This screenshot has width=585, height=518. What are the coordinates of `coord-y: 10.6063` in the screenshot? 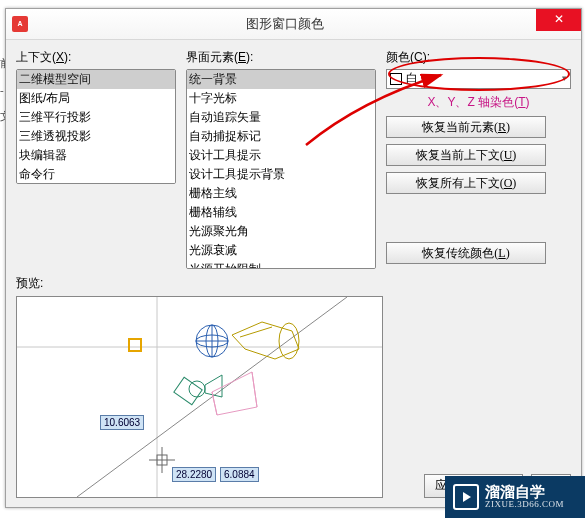 It's located at (122, 422).